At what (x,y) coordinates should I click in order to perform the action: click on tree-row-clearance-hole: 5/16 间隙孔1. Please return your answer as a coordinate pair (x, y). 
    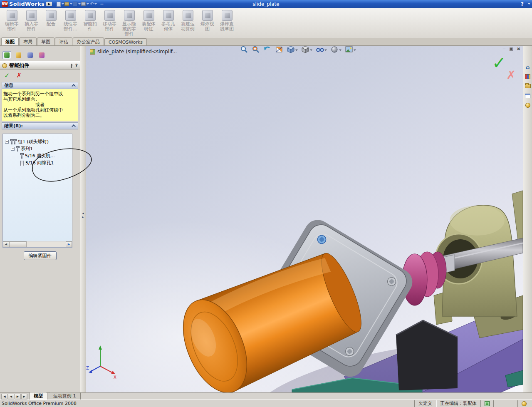
    Looking at the image, I should click on (37, 163).